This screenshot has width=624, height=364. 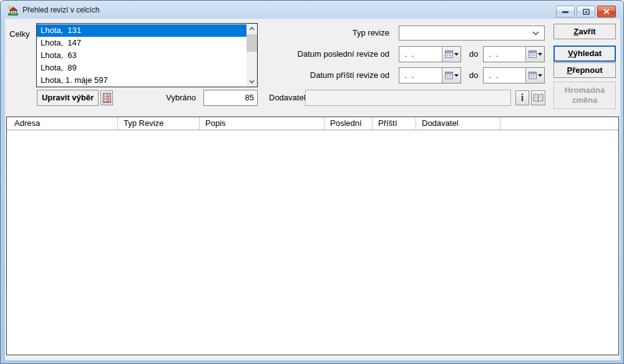 I want to click on datum-pristi-label: Datum příští revize od, so click(x=301, y=75).